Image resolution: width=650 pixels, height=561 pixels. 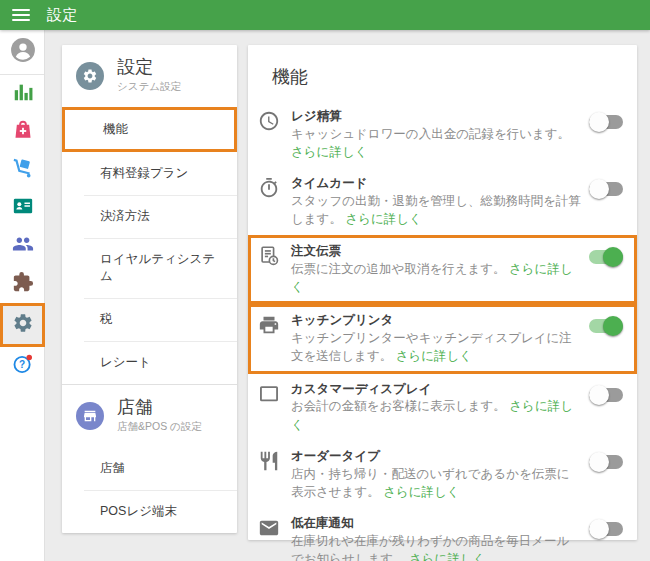 I want to click on store-circle-icon, so click(x=90, y=416).